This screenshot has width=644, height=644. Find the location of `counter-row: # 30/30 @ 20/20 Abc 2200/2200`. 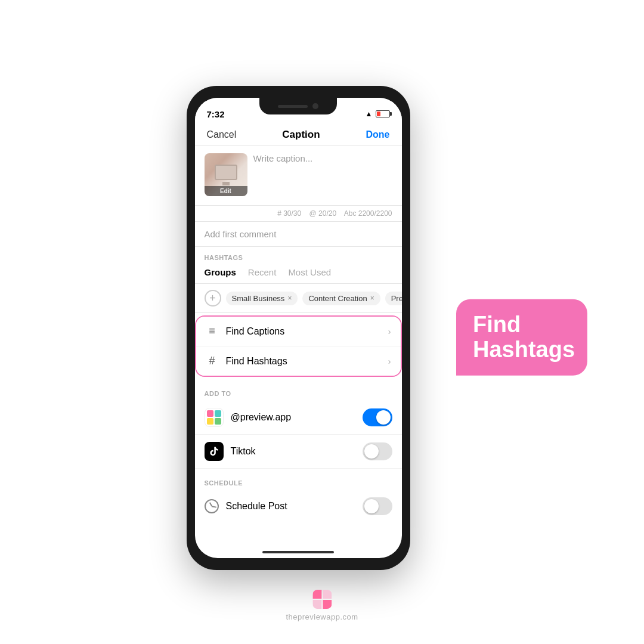

counter-row: # 30/30 @ 20/20 Abc 2200/2200 is located at coordinates (298, 213).